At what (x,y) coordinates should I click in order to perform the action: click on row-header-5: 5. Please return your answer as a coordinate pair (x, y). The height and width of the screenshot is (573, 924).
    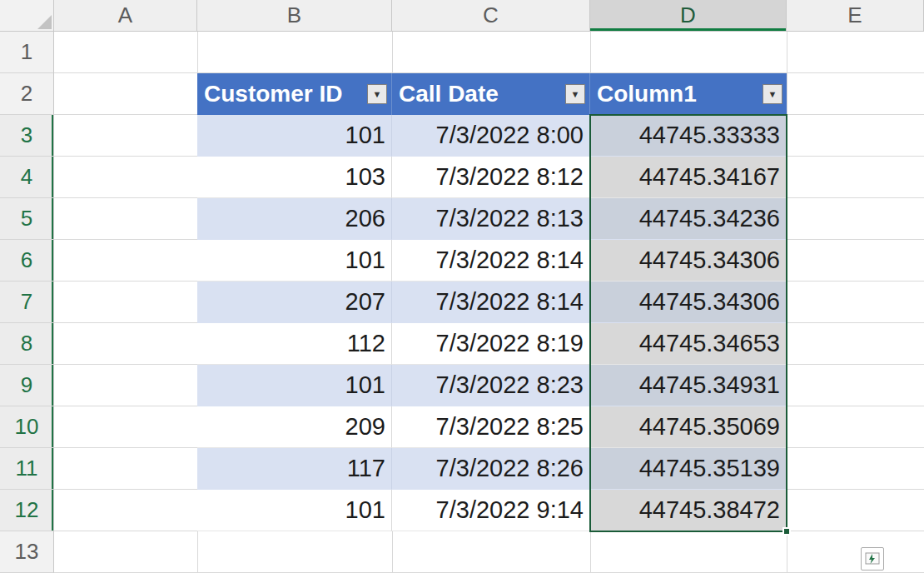
    Looking at the image, I should click on (27, 219).